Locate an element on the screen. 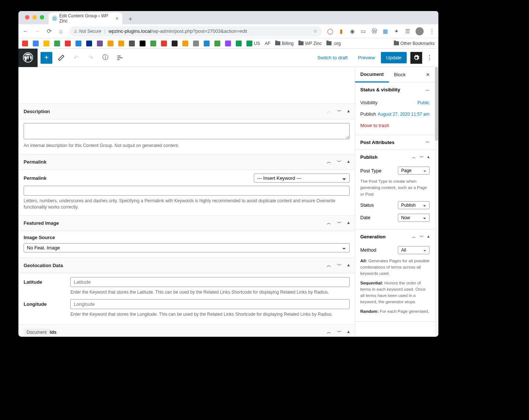 This screenshot has height=420, width=529. permalink-input is located at coordinates (186, 191).